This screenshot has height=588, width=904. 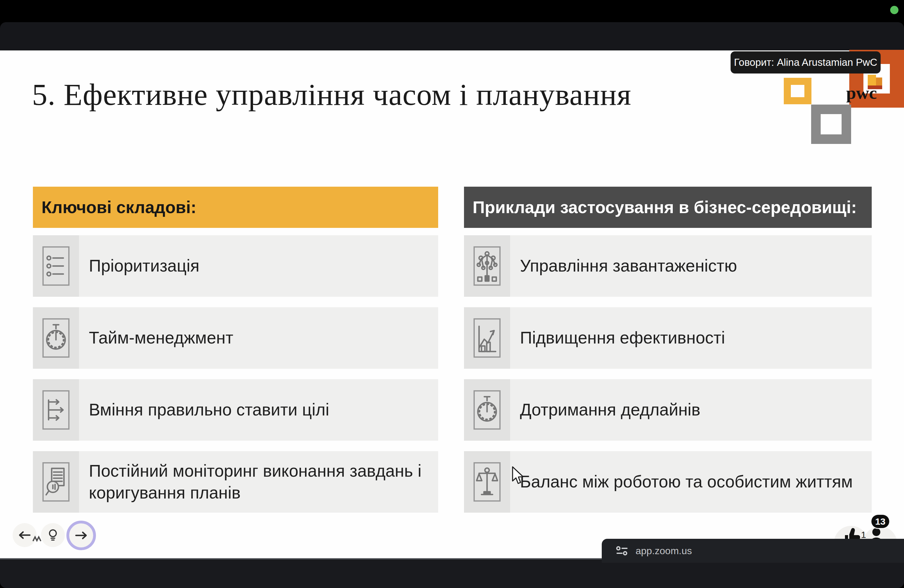 What do you see at coordinates (831, 124) in the screenshot?
I see `logo-gray-square` at bounding box center [831, 124].